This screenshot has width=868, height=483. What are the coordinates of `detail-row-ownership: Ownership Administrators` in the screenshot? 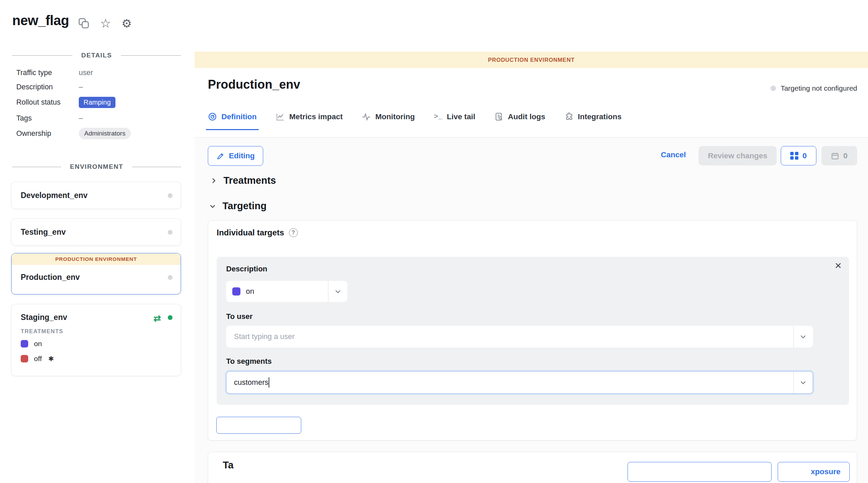 It's located at (98, 133).